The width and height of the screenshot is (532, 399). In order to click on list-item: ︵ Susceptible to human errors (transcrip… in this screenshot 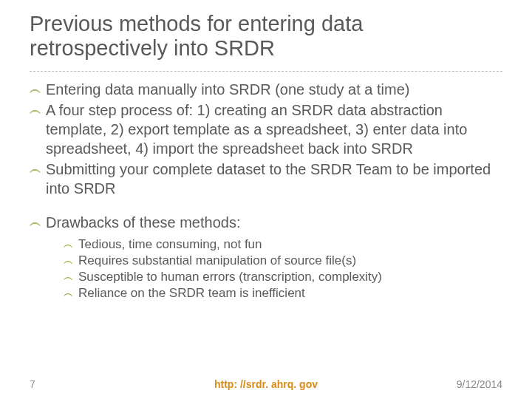, I will do `click(283, 277)`.